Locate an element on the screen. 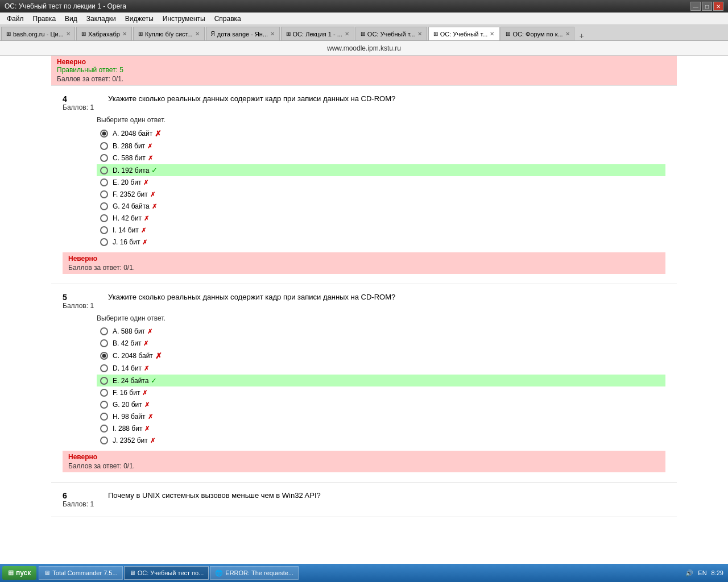 The height and width of the screenshot is (582, 728). radio-4-D is located at coordinates (104, 171).